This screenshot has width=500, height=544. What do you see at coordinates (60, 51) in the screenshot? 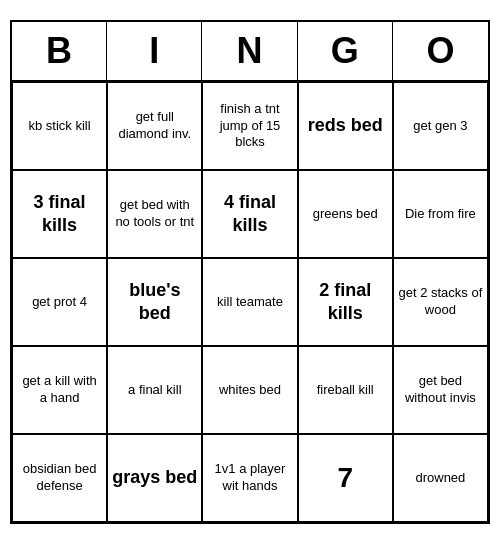
I see `header-letter: B` at bounding box center [60, 51].